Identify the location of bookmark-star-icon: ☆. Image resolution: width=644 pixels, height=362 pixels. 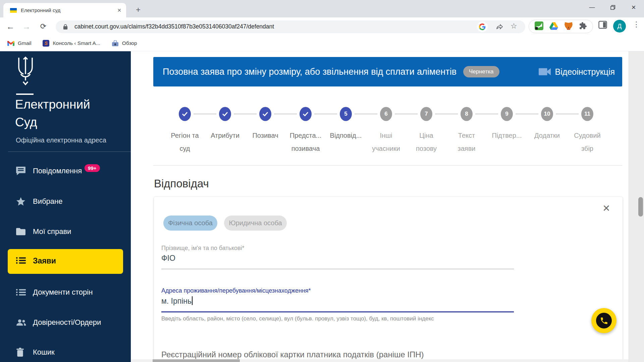
(514, 26).